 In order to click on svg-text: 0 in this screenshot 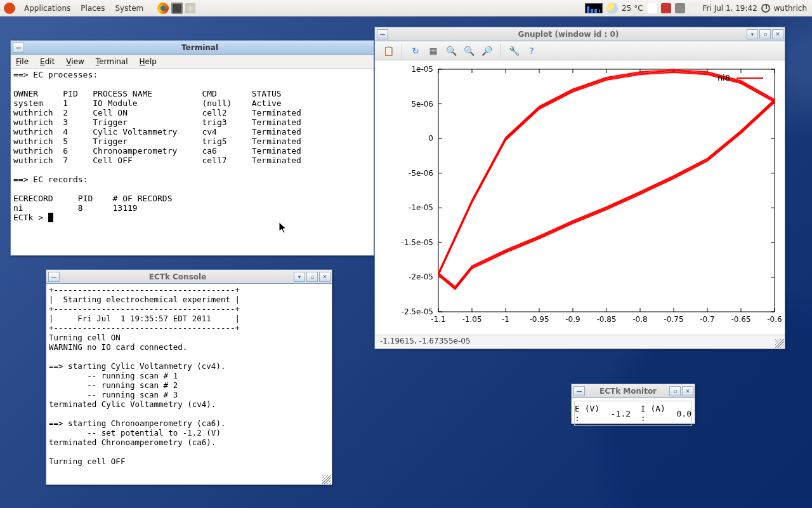, I will do `click(431, 138)`.